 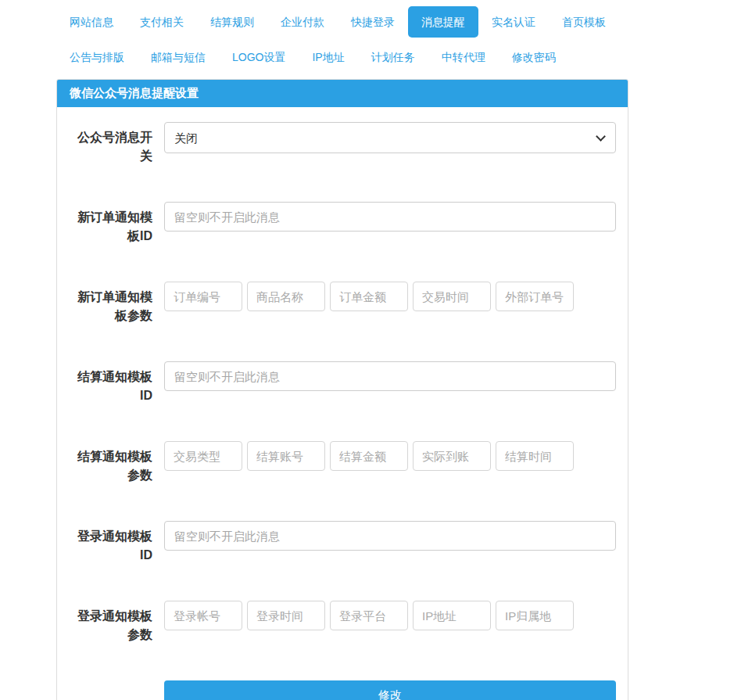 What do you see at coordinates (116, 303) in the screenshot?
I see `new-order-params-label: 新订单通知模板参数` at bounding box center [116, 303].